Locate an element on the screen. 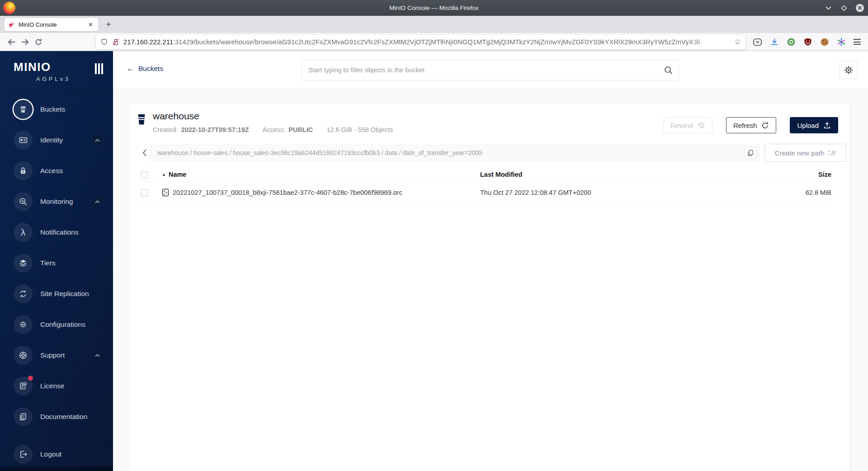 This screenshot has width=868, height=471. bucket-settings-button is located at coordinates (849, 70).